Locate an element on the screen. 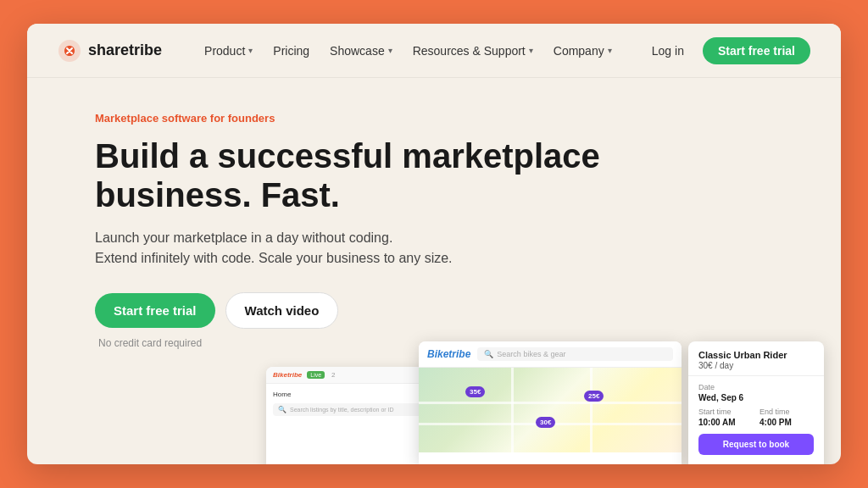 The height and width of the screenshot is (488, 868). nav-item-product: Product ▾ is located at coordinates (229, 51).